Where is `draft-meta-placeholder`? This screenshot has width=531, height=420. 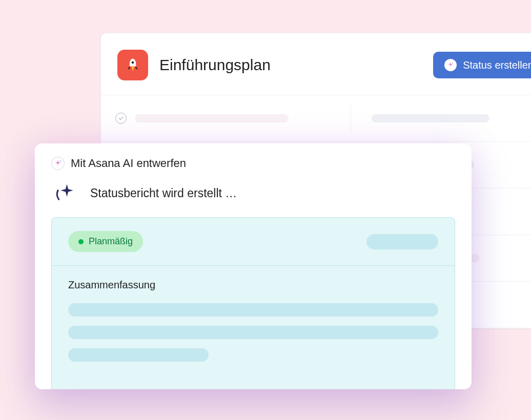 draft-meta-placeholder is located at coordinates (402, 242).